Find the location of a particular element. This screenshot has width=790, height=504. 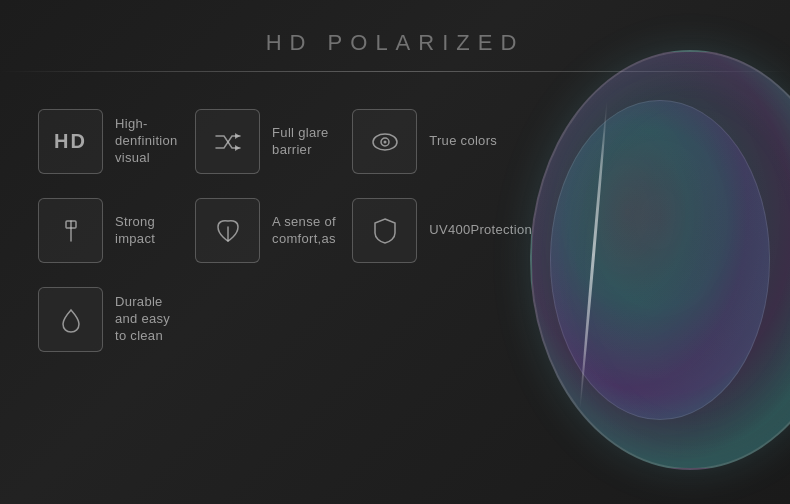

eye-icon-box is located at coordinates (384, 142).